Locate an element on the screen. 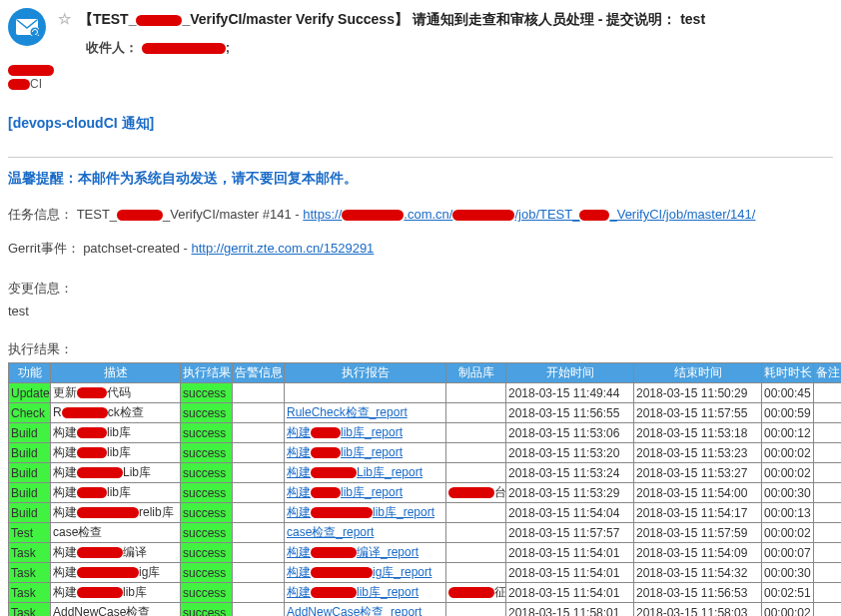 The width and height of the screenshot is (841, 616). cell-func: Check is located at coordinates (30, 413).